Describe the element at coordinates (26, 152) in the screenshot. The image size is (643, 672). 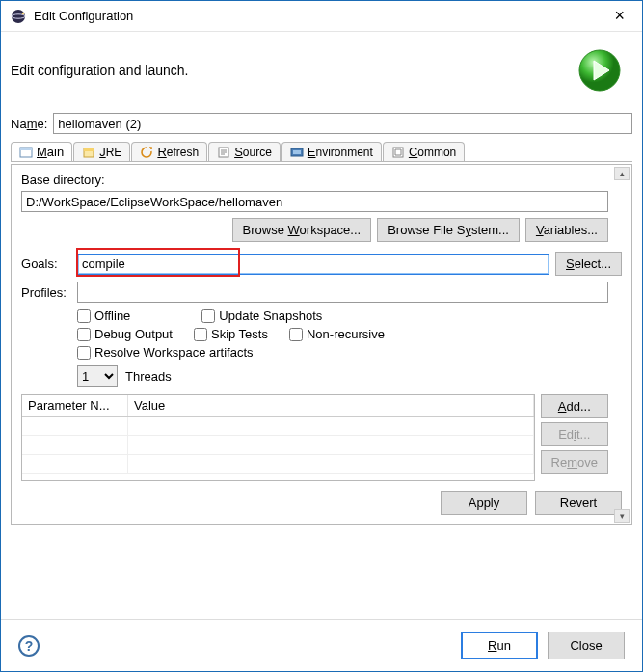
I see `main-tab-icon` at that location.